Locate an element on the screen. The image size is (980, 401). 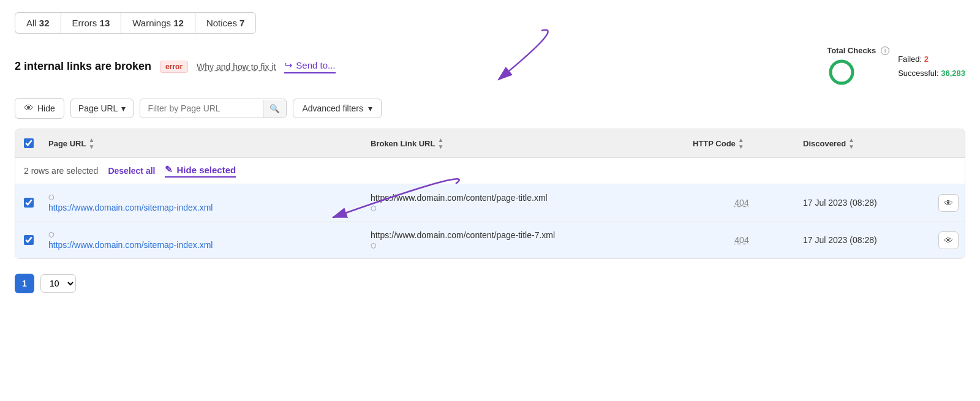
row2-broken-ext-icon: ⬡ is located at coordinates (526, 246).